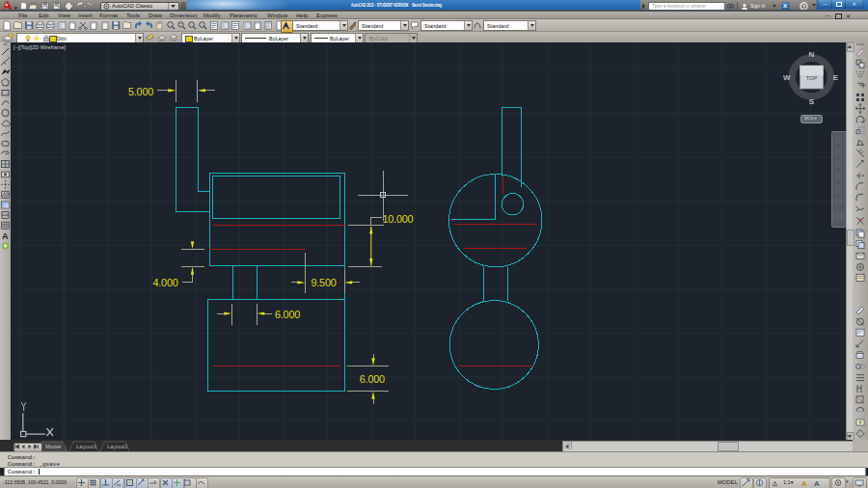 This screenshot has height=488, width=868. I want to click on svg-text: Model, so click(53, 447).